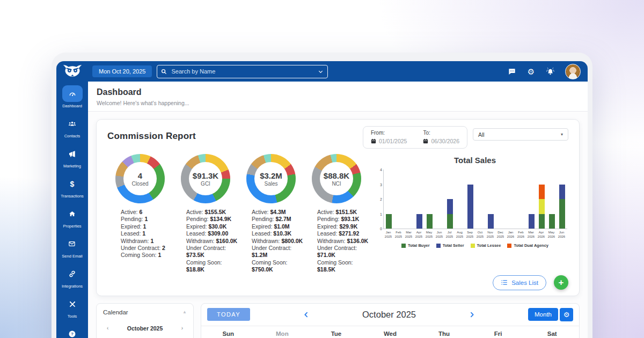 The height and width of the screenshot is (338, 644). Describe the element at coordinates (243, 71) in the screenshot. I see `search-input` at that location.